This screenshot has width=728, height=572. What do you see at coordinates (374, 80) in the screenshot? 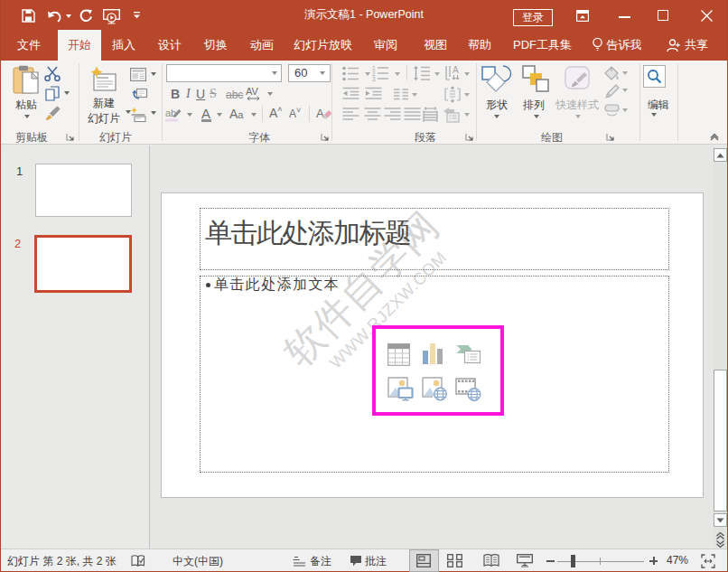
I see `svg-text: 3` at bounding box center [374, 80].